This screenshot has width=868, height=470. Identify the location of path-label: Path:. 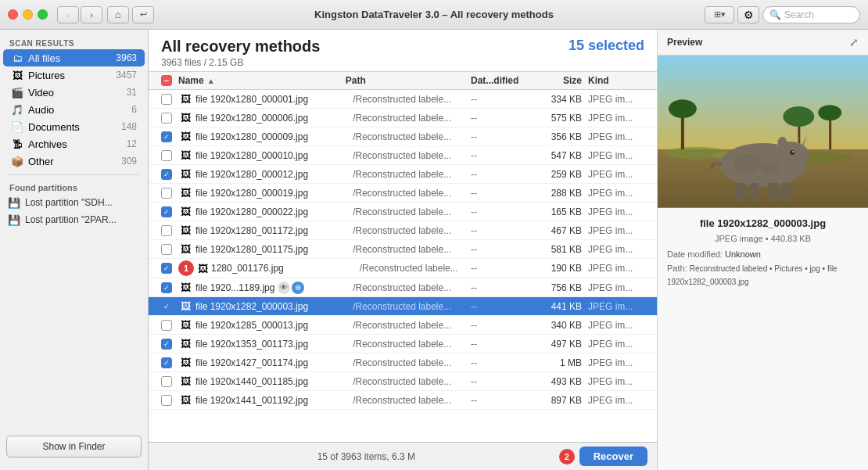
(677, 268).